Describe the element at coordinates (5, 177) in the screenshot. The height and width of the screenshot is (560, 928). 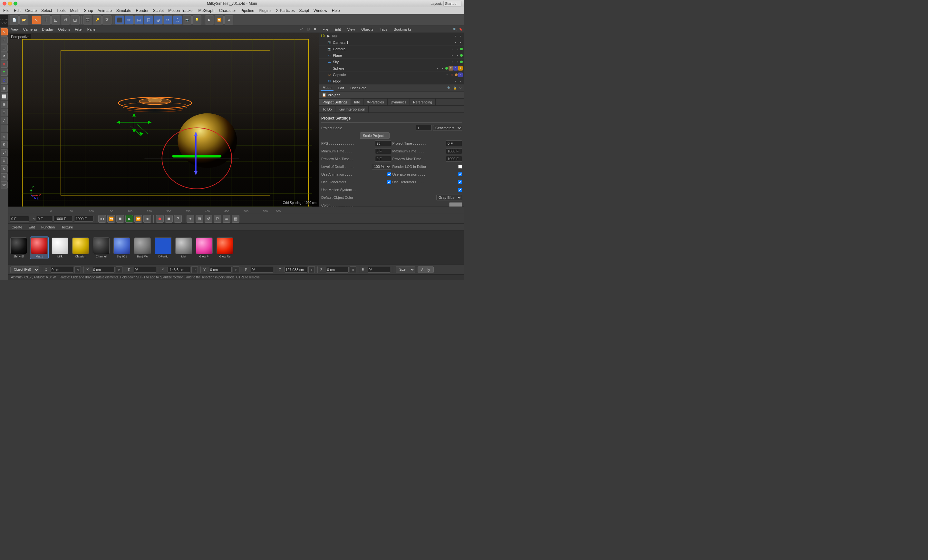
I see `tool-mirror: M` at that location.